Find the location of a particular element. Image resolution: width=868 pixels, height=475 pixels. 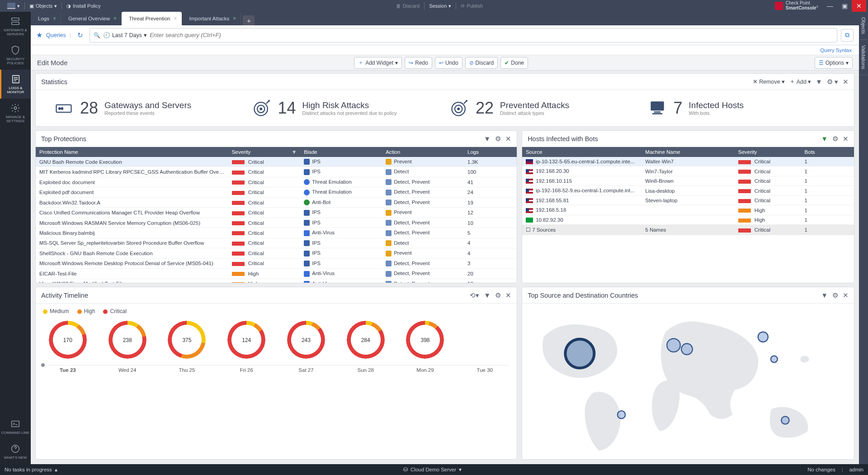

table-row: ip-192-168-52-9.eu-central-1.compute.int… is located at coordinates (688, 191).